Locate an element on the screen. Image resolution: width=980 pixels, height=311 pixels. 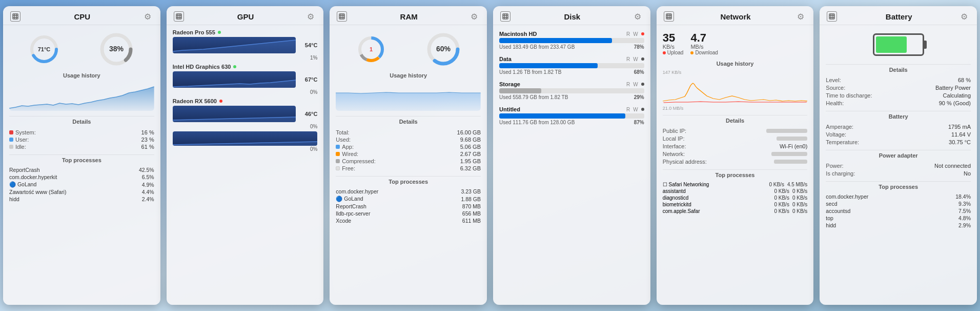
gpu3-pct2: 0% is located at coordinates (245, 149).